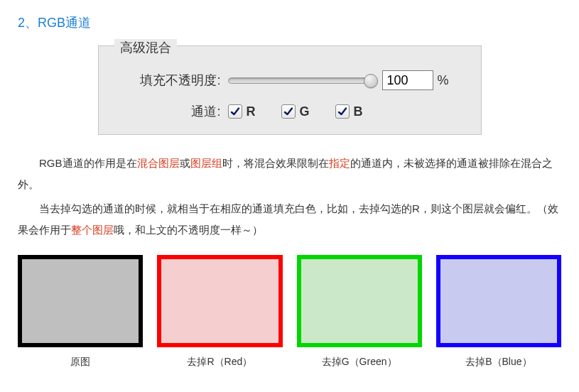 Image resolution: width=579 pixels, height=392 pixels. What do you see at coordinates (158, 163) in the screenshot?
I see `highlight-text: 混合图层` at bounding box center [158, 163].